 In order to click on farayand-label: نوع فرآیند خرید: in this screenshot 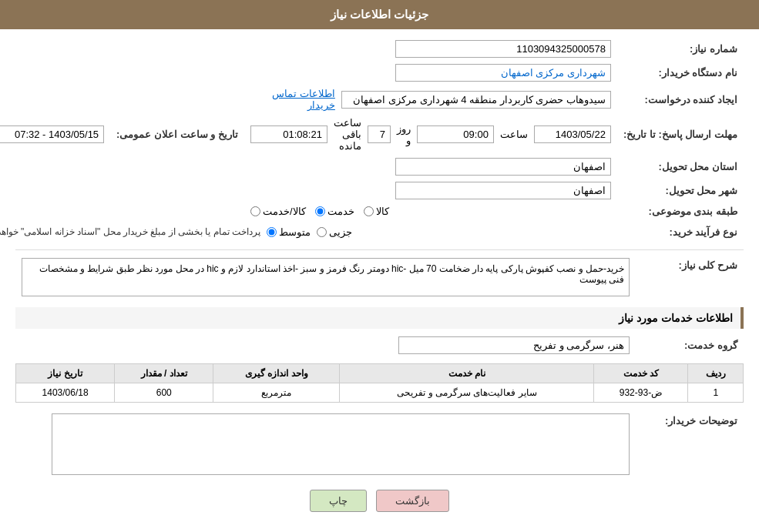, I will do `click(680, 232)`.